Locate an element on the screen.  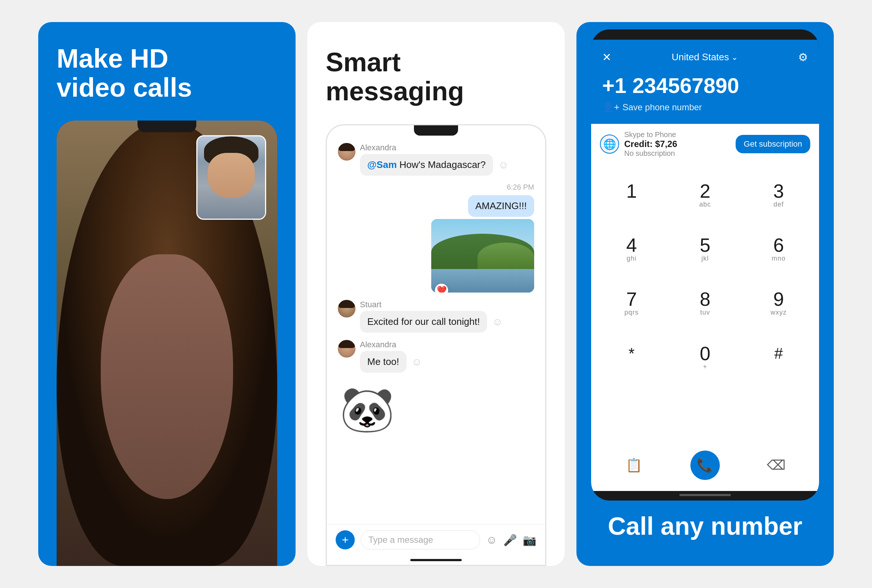
backspace-icon: ⌫ is located at coordinates (776, 465).